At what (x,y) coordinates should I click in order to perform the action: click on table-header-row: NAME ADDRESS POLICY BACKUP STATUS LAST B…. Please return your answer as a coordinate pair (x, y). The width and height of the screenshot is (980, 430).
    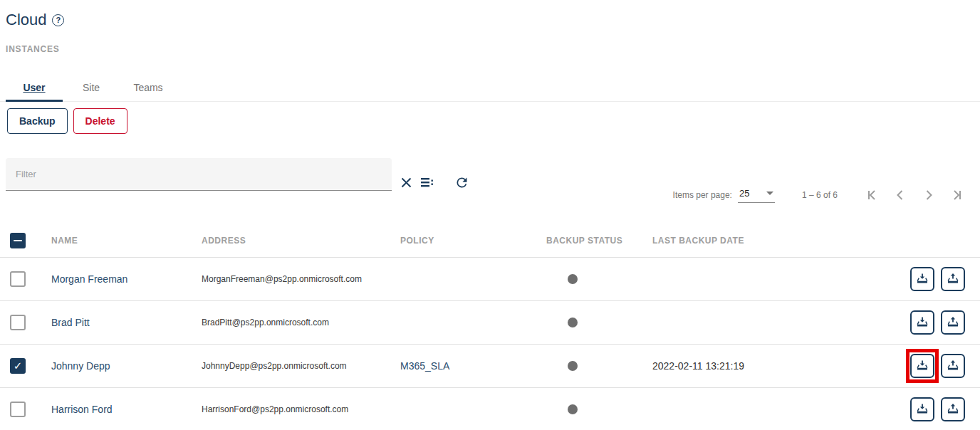
    Looking at the image, I should click on (490, 241).